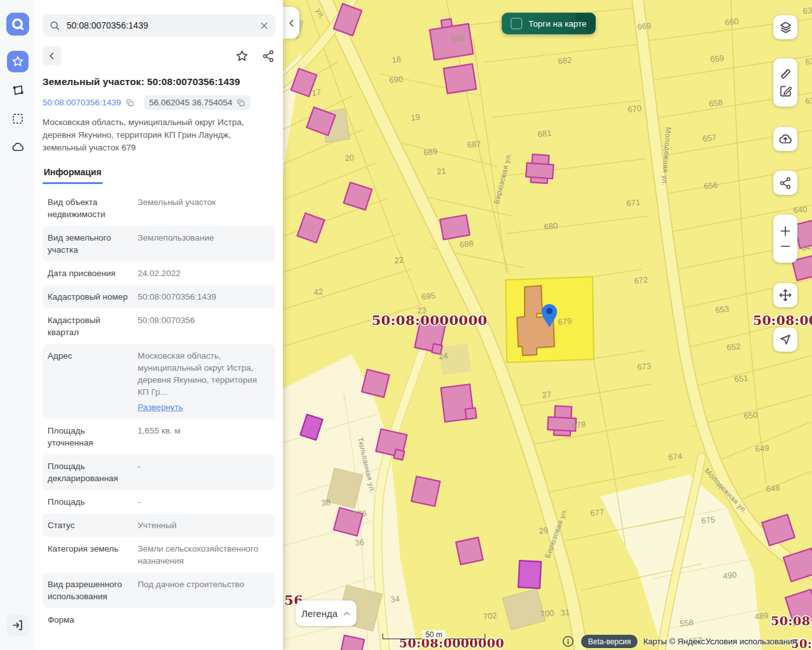 Image resolution: width=812 pixels, height=650 pixels. I want to click on parcel-number: 672, so click(641, 281).